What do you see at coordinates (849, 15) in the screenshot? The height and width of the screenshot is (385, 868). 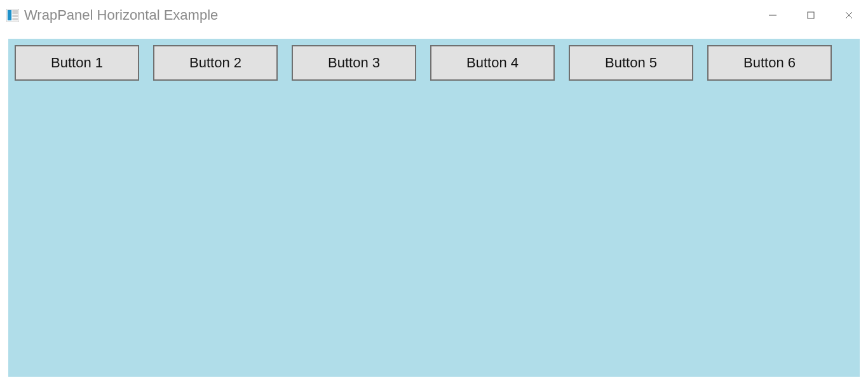 I see `close-button` at bounding box center [849, 15].